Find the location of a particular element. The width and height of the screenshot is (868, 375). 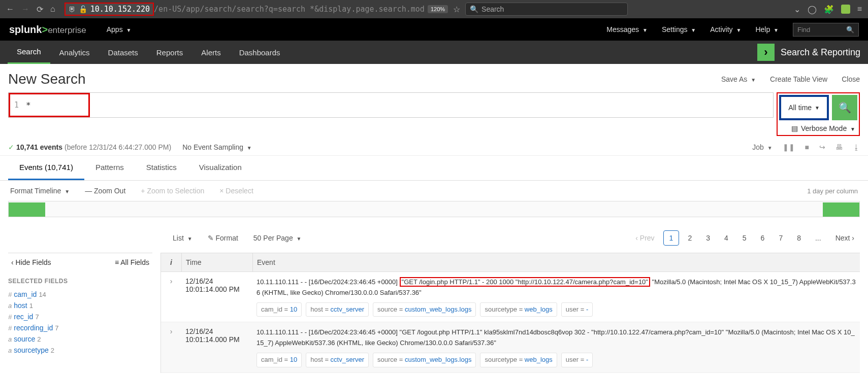

extensions-icon: 🧩 is located at coordinates (829, 9).